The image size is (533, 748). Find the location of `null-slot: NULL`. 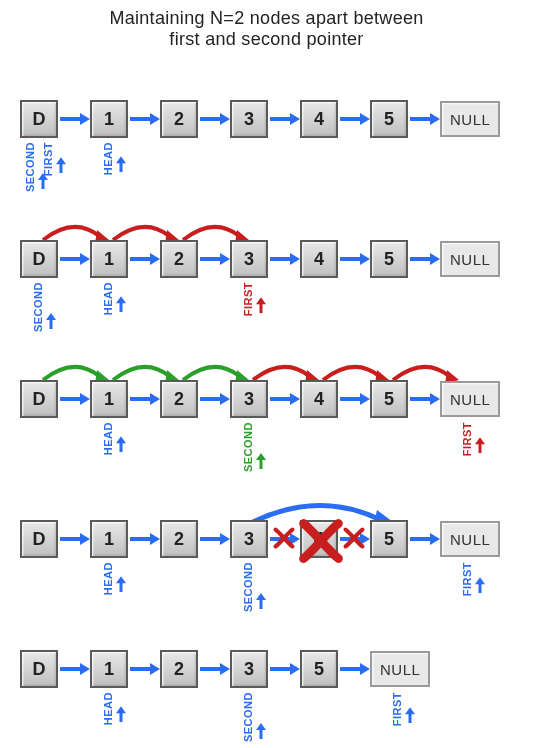

null-slot: NULL is located at coordinates (470, 119).